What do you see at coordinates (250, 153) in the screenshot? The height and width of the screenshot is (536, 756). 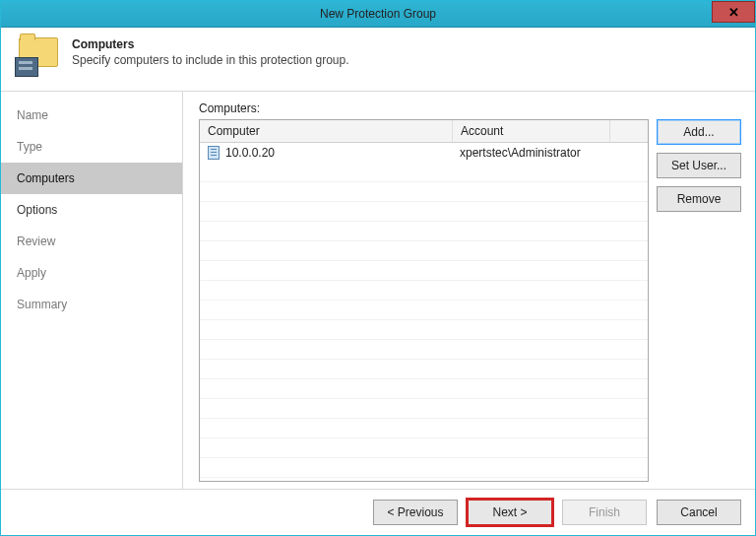 I see `cell-computer-text: 10.0.0.20` at bounding box center [250, 153].